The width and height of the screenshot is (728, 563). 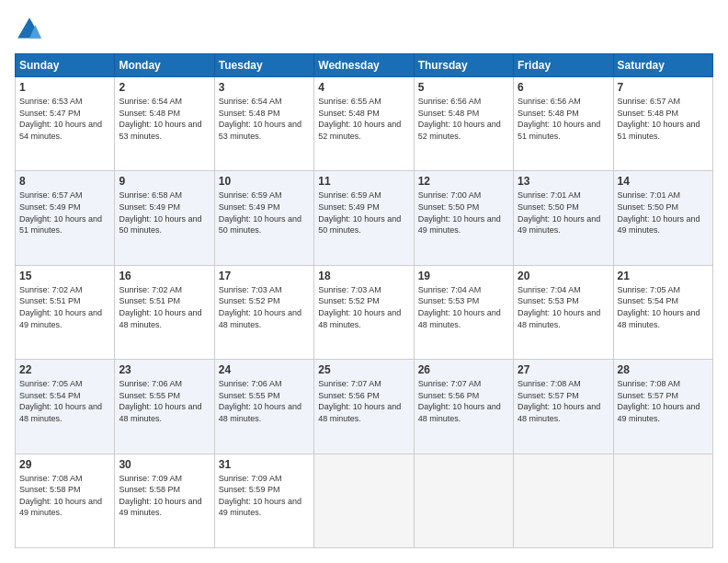 What do you see at coordinates (463, 218) in the screenshot?
I see `day-cell: 12 Sunrise: 7:00 AMSunset: 5:50 PMDaylig…` at bounding box center [463, 218].